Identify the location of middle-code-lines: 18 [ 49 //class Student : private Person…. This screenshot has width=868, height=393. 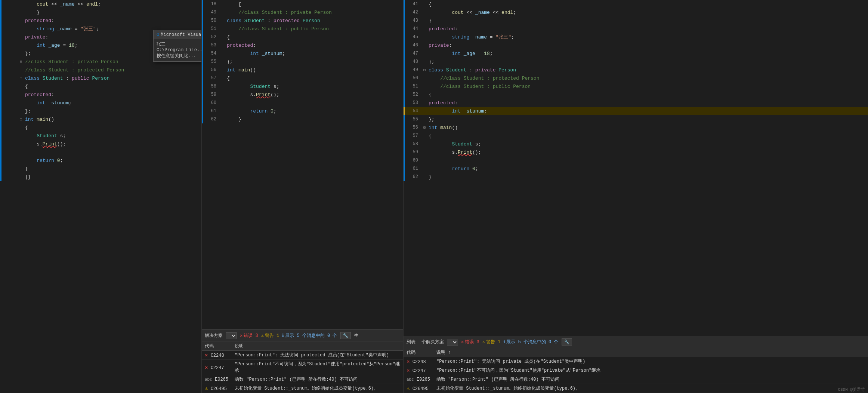
(303, 62).